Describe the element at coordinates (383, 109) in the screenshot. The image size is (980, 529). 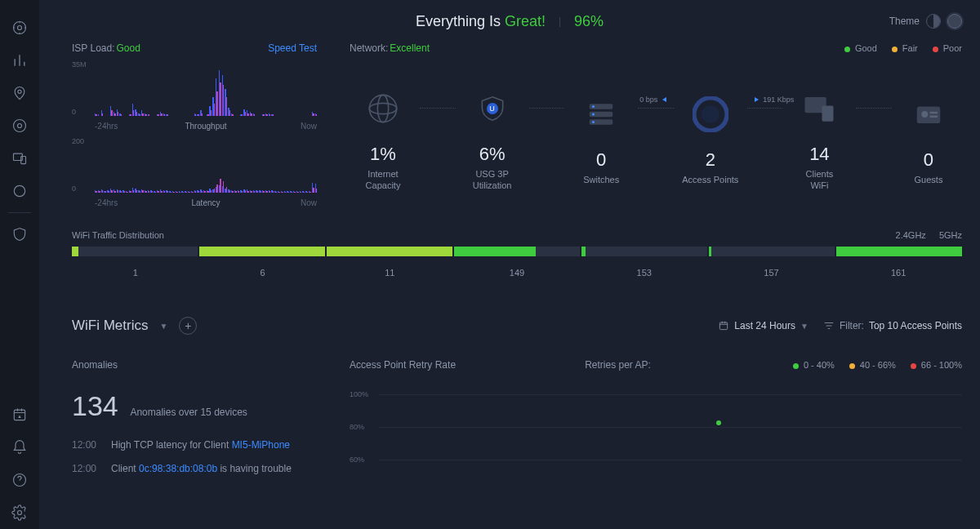
I see `globe-icon` at that location.